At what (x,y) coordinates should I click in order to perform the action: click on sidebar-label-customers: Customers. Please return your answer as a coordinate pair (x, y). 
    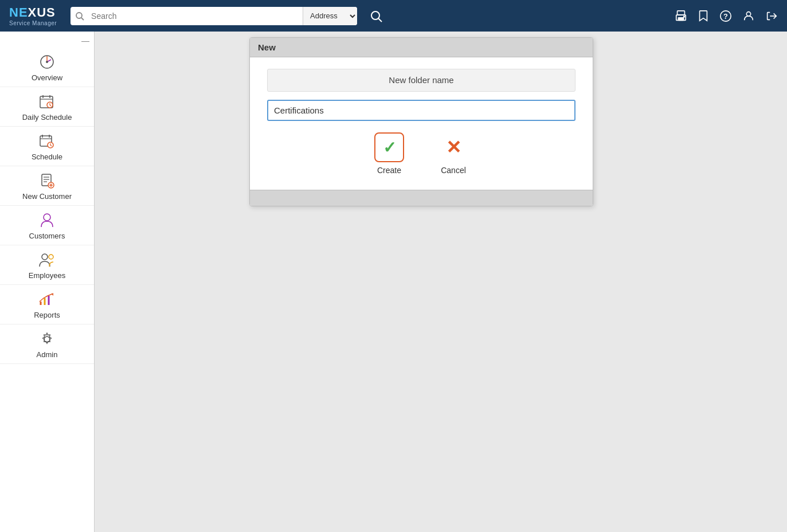
    Looking at the image, I should click on (47, 236).